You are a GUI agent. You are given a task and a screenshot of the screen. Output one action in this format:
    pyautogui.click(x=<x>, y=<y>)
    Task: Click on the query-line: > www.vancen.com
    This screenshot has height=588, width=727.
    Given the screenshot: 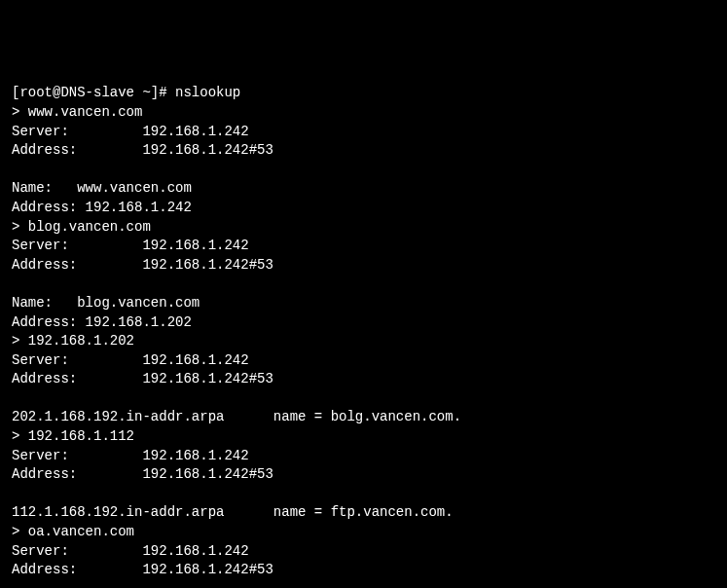 What is the action you would take?
    pyautogui.click(x=77, y=112)
    